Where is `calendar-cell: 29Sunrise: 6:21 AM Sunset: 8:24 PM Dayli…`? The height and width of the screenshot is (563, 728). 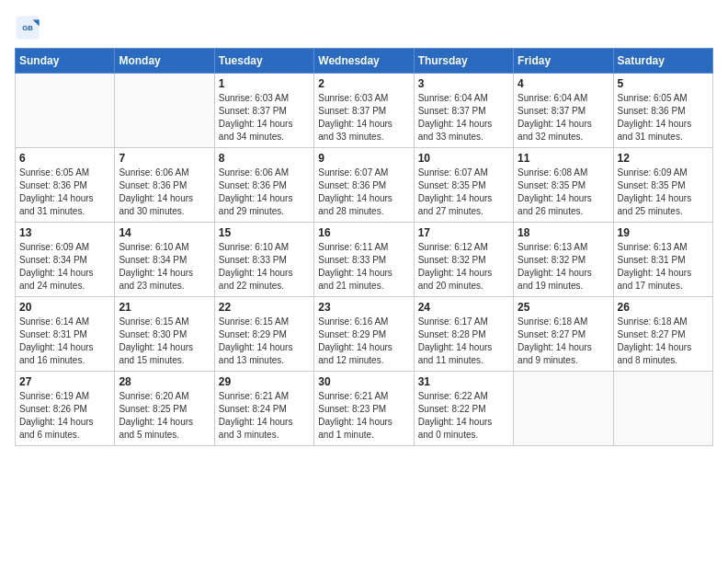
calendar-cell: 29Sunrise: 6:21 AM Sunset: 8:24 PM Dayli… is located at coordinates (264, 408).